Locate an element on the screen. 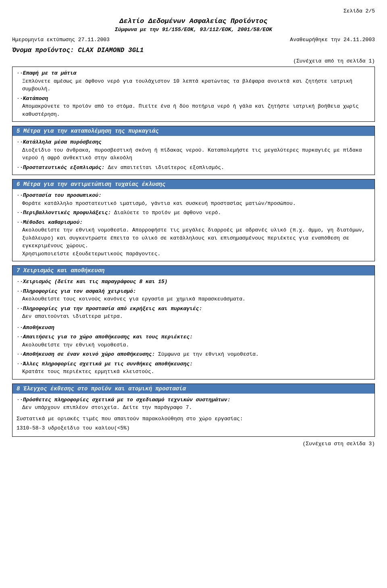  storage-item: · ·Αποθήκευση is located at coordinates (194, 328).